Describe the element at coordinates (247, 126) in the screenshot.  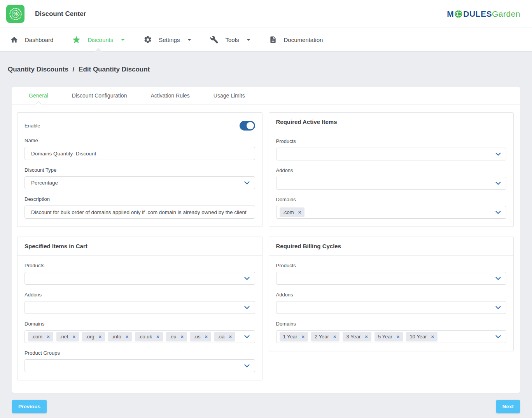
I see `enable-toggle` at that location.